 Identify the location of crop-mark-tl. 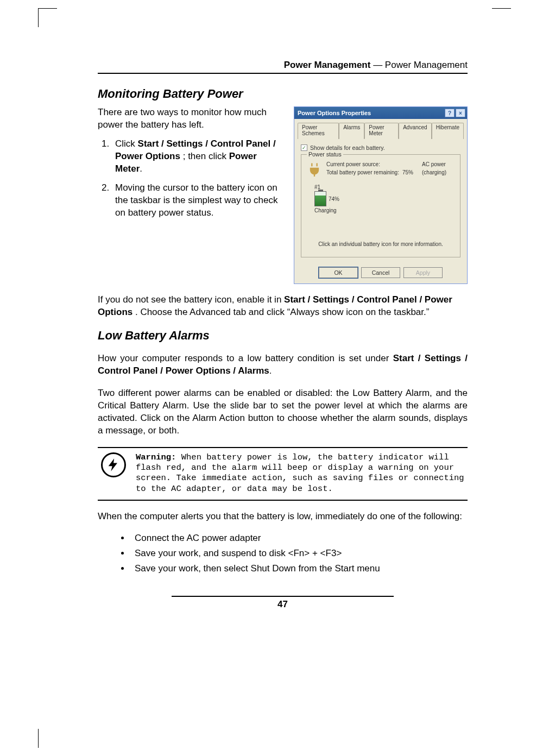
(48, 17).